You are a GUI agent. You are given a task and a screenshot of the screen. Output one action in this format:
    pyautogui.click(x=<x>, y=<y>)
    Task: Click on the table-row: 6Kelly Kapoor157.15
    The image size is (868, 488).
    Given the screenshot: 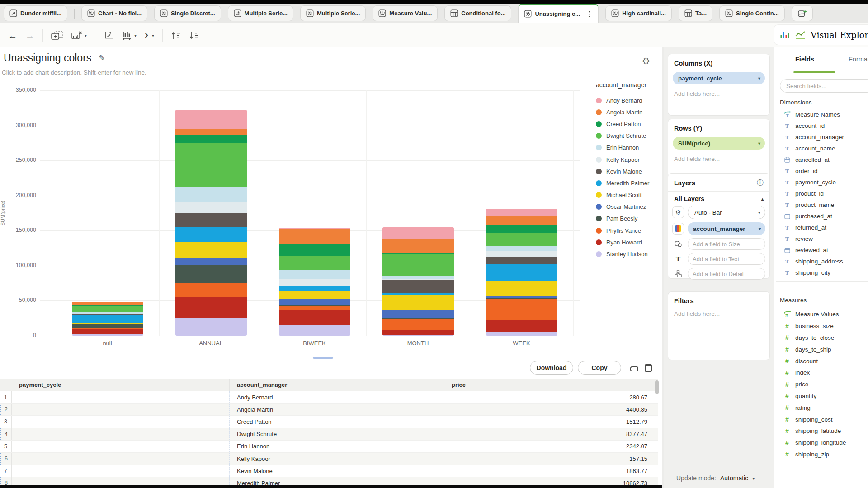 What is the action you would take?
    pyautogui.click(x=329, y=459)
    